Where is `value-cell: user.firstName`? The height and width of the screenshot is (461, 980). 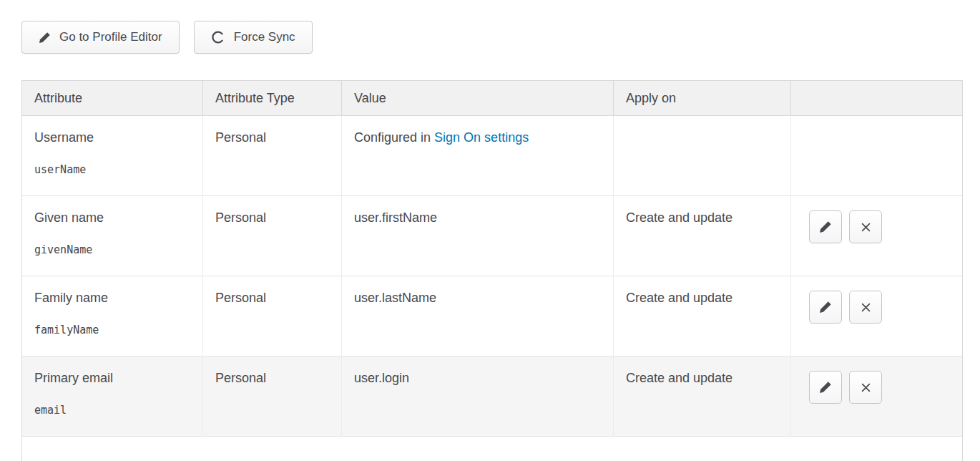 value-cell: user.firstName is located at coordinates (478, 236).